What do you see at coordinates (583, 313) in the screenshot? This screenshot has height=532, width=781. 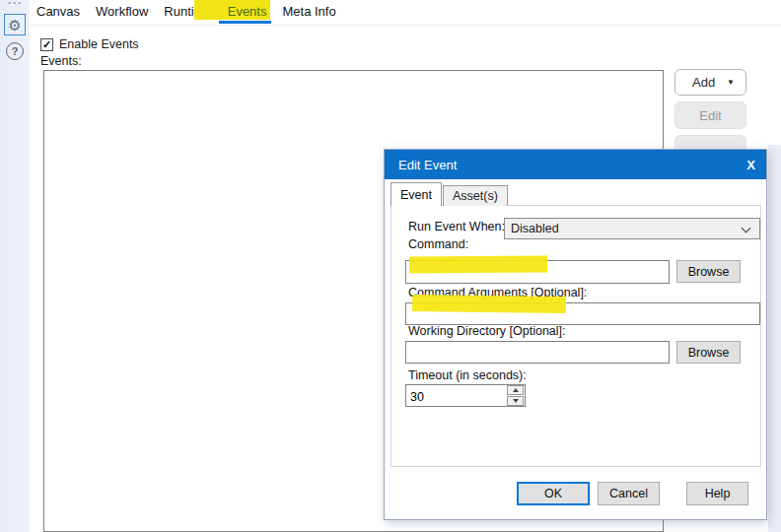 I see `command-arguments-input` at bounding box center [583, 313].